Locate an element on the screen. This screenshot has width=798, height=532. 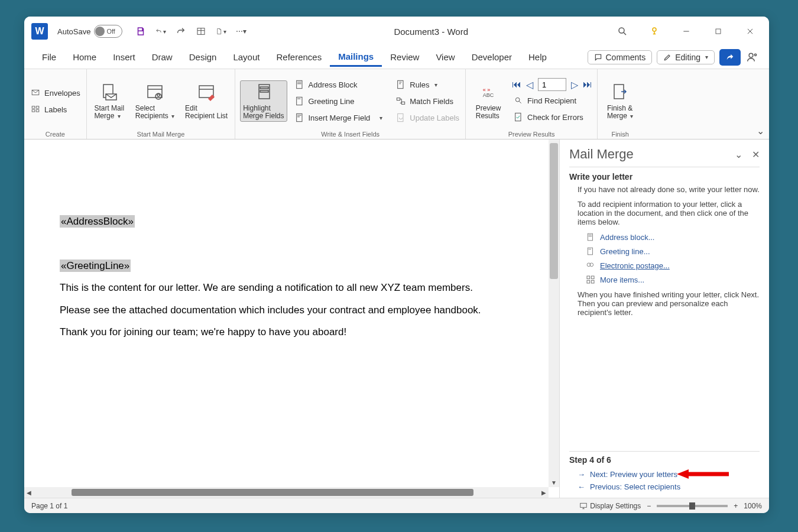
more-commands-icon: ⋯▾ is located at coordinates (241, 31).